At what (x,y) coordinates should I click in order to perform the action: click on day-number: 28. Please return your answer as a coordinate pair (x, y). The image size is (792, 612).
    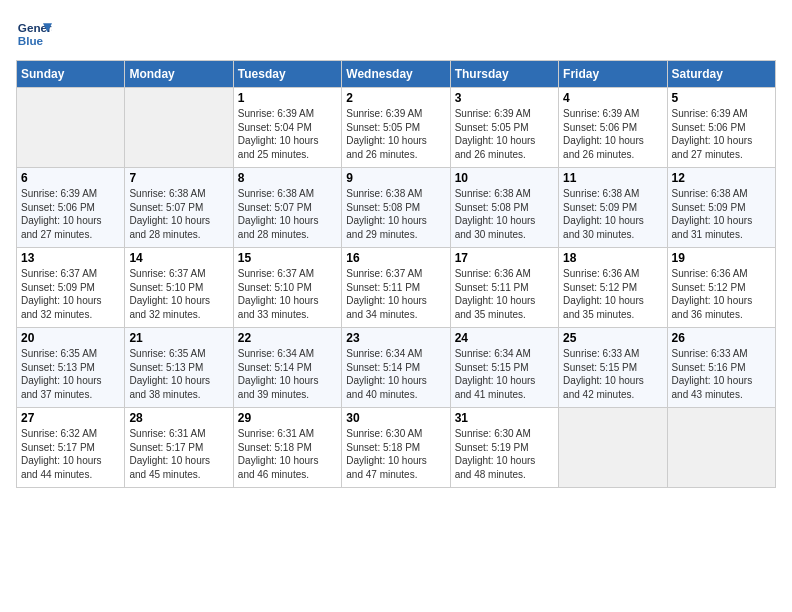
    Looking at the image, I should click on (178, 418).